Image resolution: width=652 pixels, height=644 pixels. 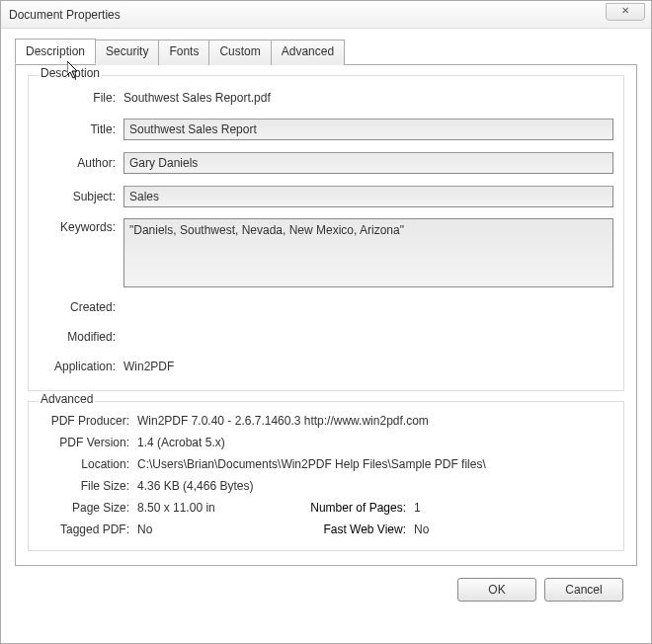 What do you see at coordinates (81, 307) in the screenshot?
I see `created-label: Created:` at bounding box center [81, 307].